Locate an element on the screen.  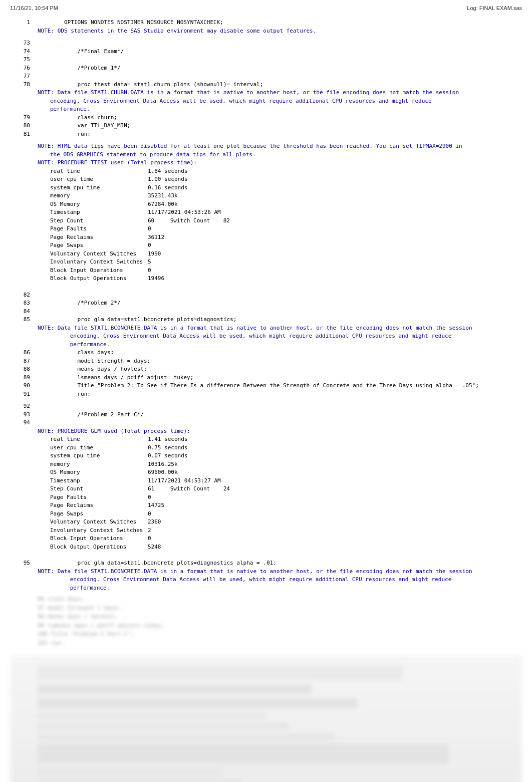
blurred-code: 96 class days; 97 model Strength = days;… is located at coordinates (266, 621).